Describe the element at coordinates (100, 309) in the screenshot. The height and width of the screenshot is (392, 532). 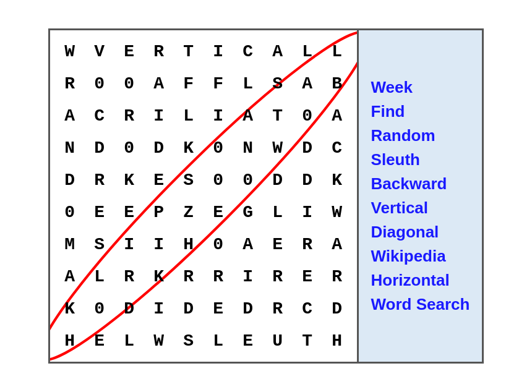
I see `cell-8-1: 0` at that location.